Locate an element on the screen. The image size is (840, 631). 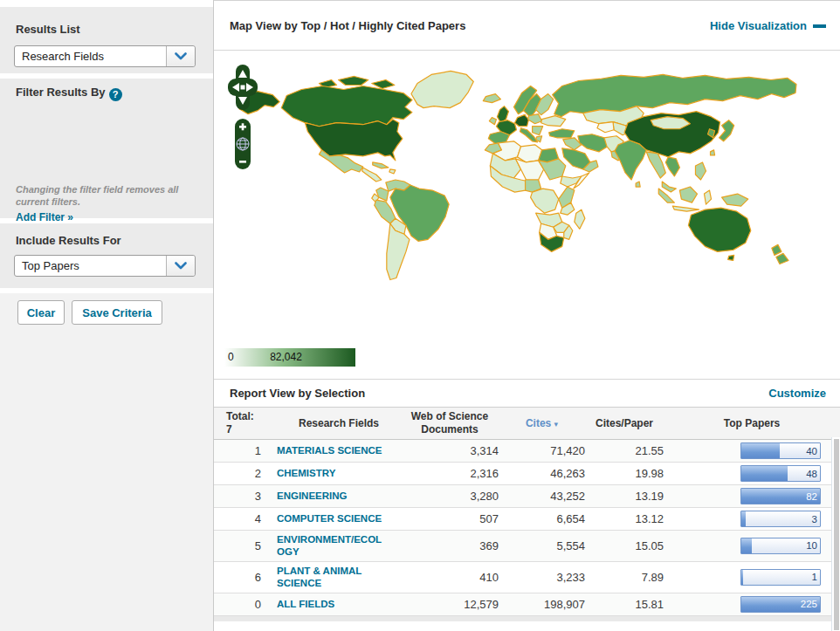
cites-cell: 3,233 is located at coordinates (541, 578).